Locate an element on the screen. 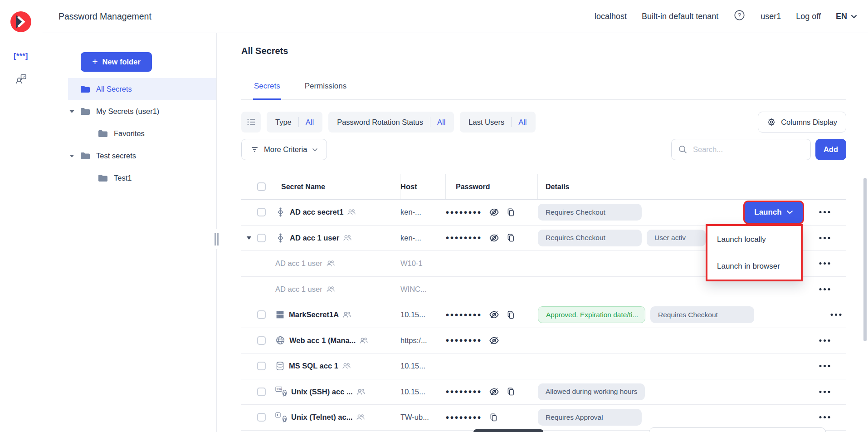  row-expander-icon is located at coordinates (249, 238).